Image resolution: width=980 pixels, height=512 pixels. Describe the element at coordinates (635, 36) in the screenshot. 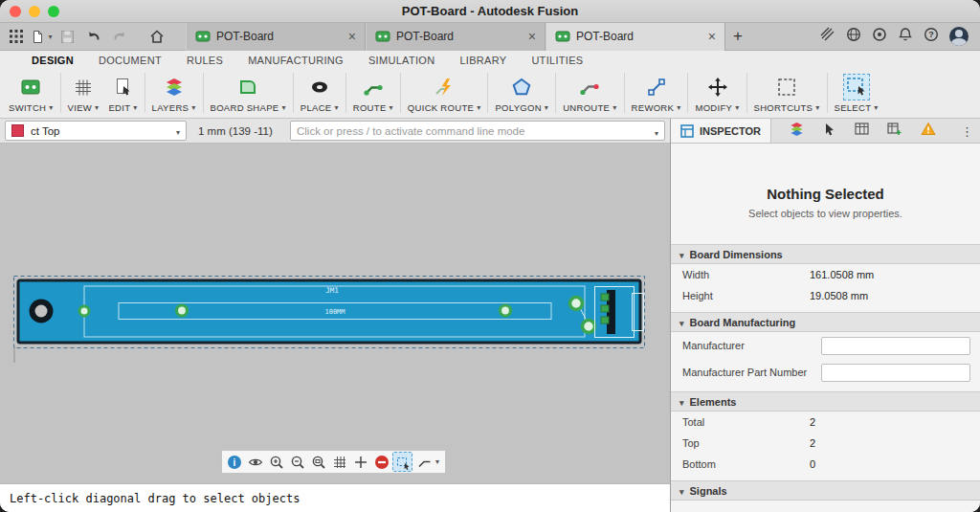

I see `document-tab-3-active: POT-Board` at that location.